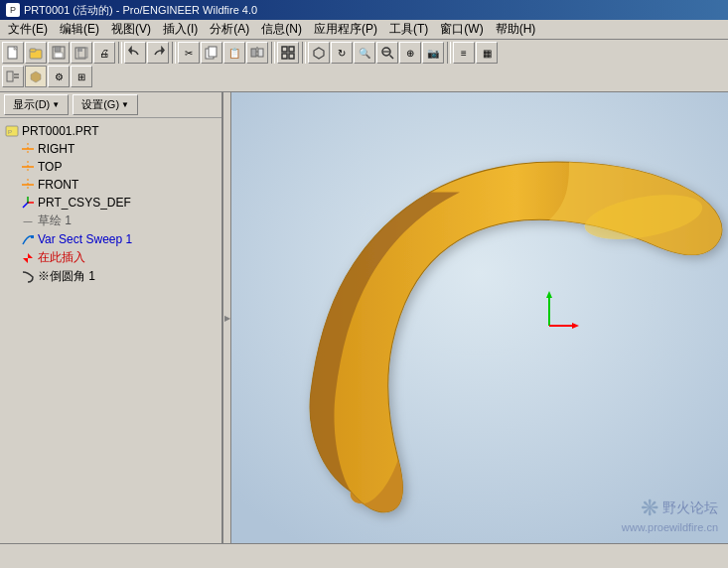 This screenshot has height=568, width=728. I want to click on menu-insert: 插入(I), so click(181, 30).